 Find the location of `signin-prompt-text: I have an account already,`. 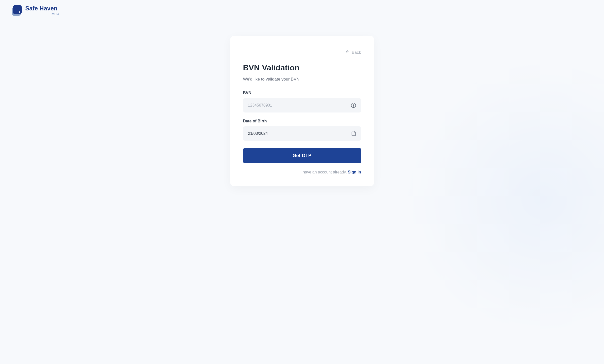

signin-prompt-text: I have an account already, is located at coordinates (324, 172).